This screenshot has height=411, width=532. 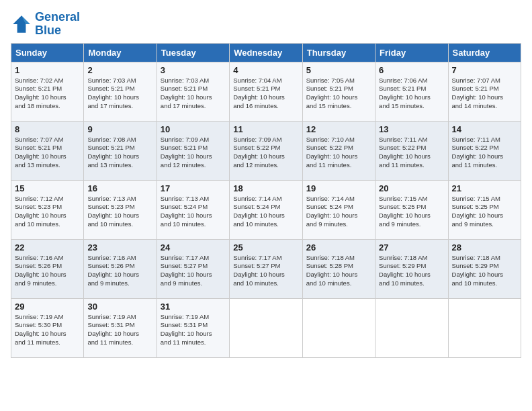 What do you see at coordinates (266, 150) in the screenshot?
I see `calendar-week-row: 8Sunrise: 7:07 AM Sunset: 5:21 PM Daylig…` at bounding box center [266, 150].